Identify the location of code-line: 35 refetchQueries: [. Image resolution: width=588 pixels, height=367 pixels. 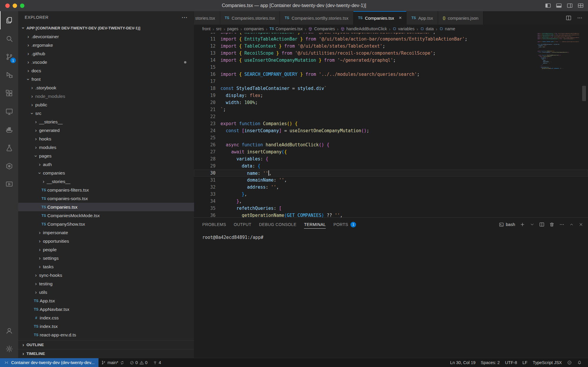
(391, 208).